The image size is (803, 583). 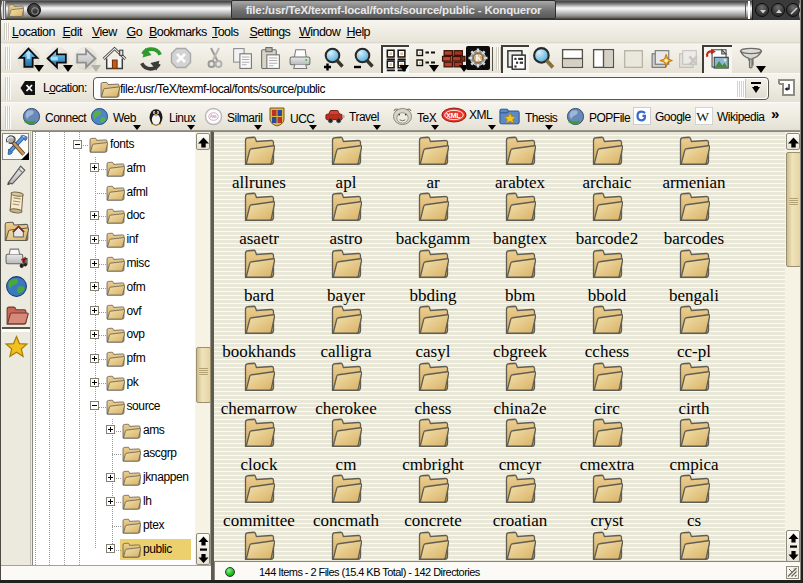 What do you see at coordinates (480, 58) in the screenshot?
I see `svg-text: K` at bounding box center [480, 58].